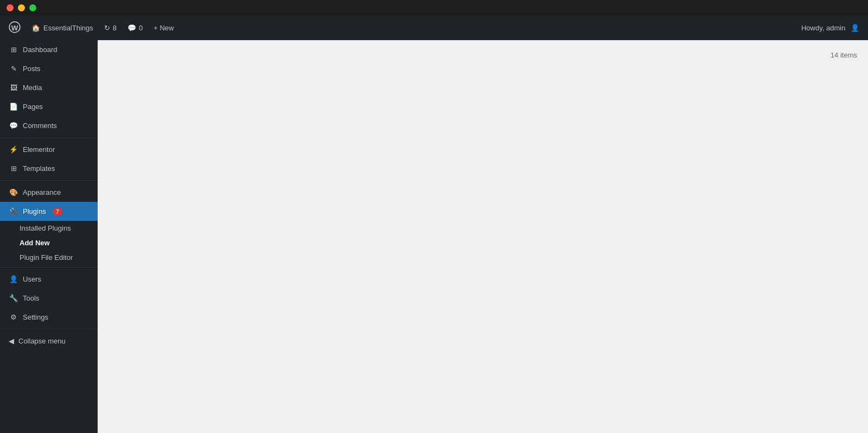  I want to click on templates-icon: ⊞, so click(14, 168).